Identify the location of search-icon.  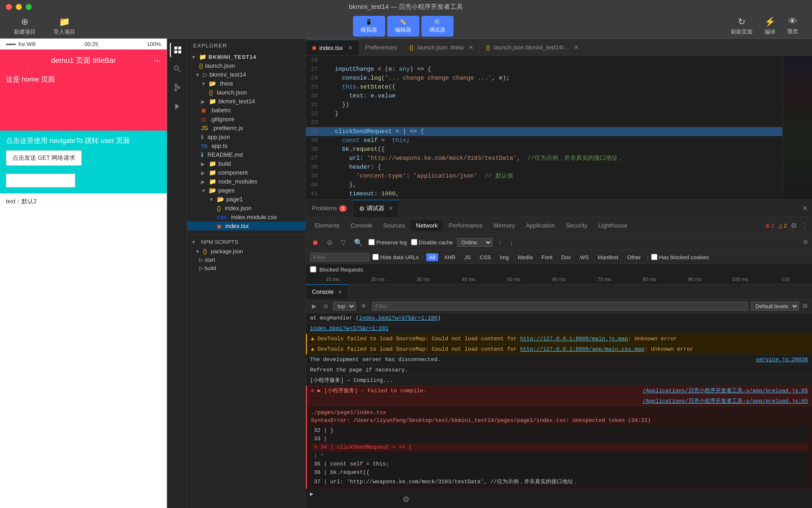
(177, 69).